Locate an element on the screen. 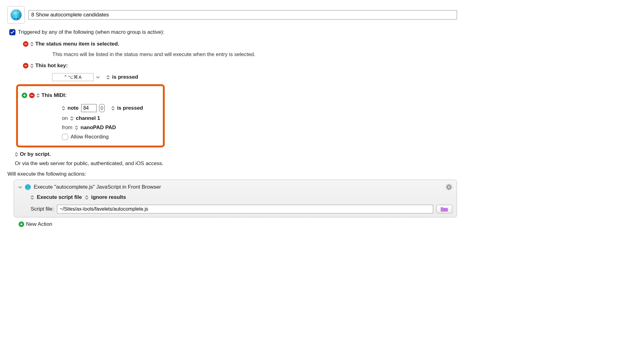  midi-state-selector is located at coordinates (113, 108).